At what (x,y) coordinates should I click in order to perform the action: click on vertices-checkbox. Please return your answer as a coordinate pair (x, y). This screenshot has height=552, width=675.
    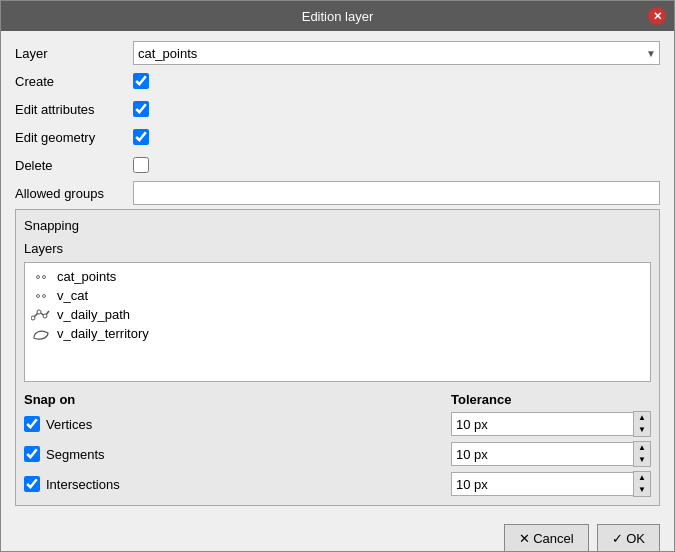
    Looking at the image, I should click on (32, 424).